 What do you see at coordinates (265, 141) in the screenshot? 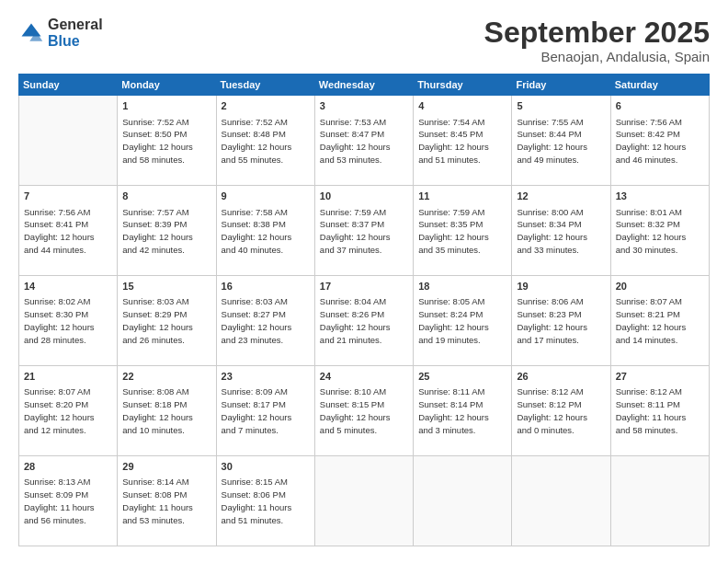
I see `calendar-cell: 2Sunrise: 7:52 AM Sunset: 8:48 PM Daylig…` at bounding box center [265, 141].